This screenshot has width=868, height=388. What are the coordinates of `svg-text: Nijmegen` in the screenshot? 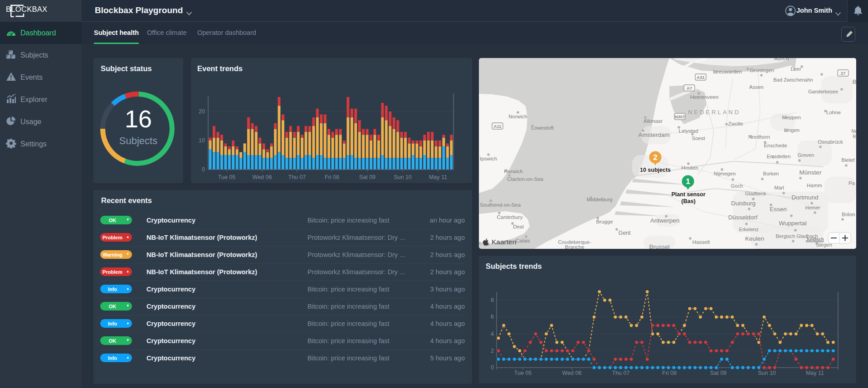 It's located at (725, 174).